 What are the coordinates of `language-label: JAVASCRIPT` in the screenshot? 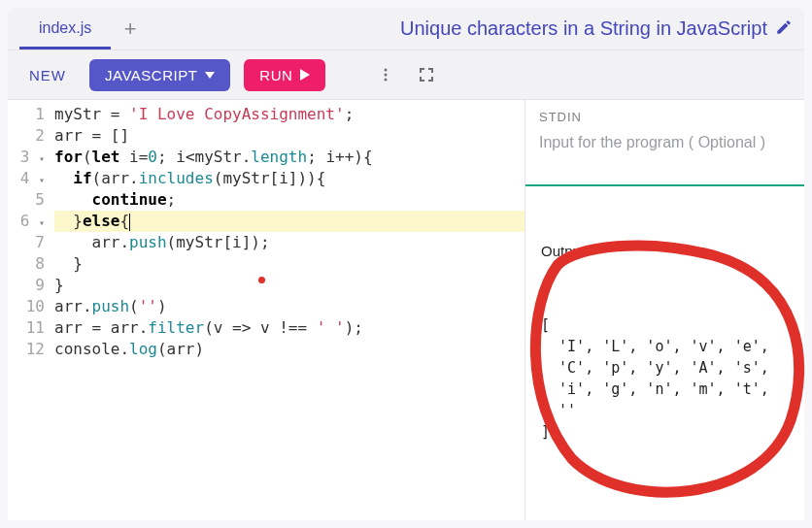 It's located at (152, 76).